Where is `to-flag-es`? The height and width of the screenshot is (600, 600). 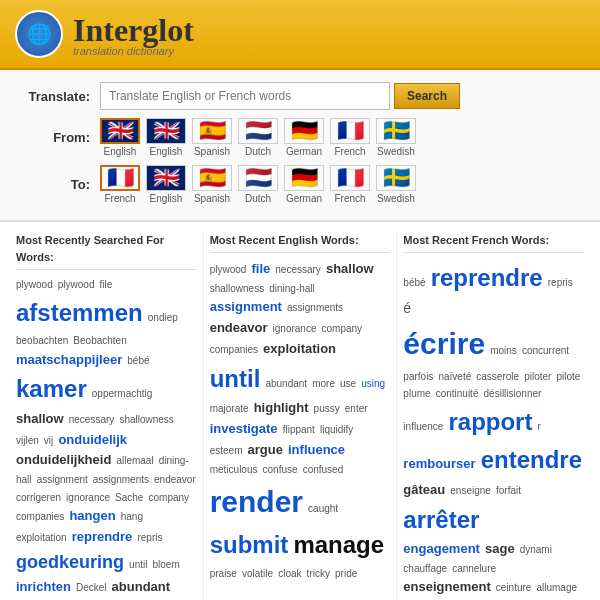 to-flag-es is located at coordinates (212, 178).